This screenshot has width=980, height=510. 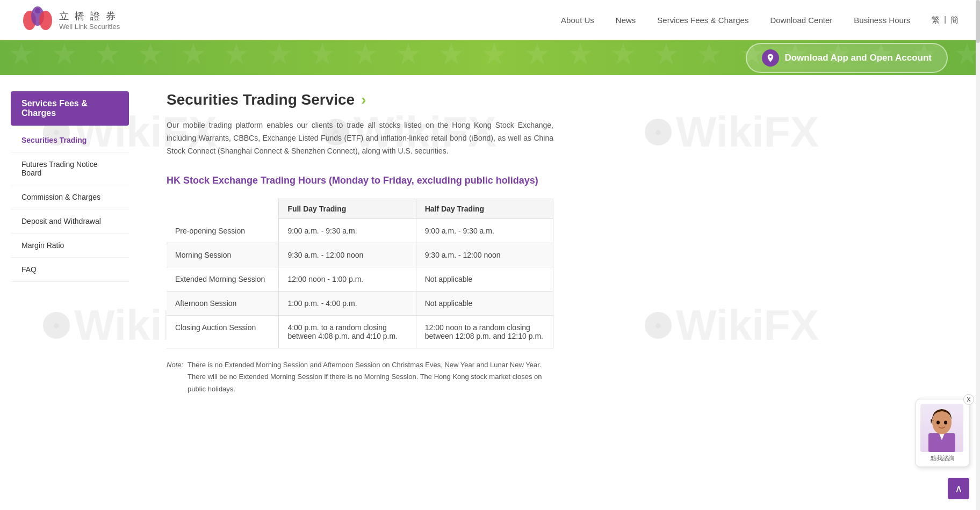 I want to click on sidebar-item-margin: Margin Ratio, so click(x=70, y=246).